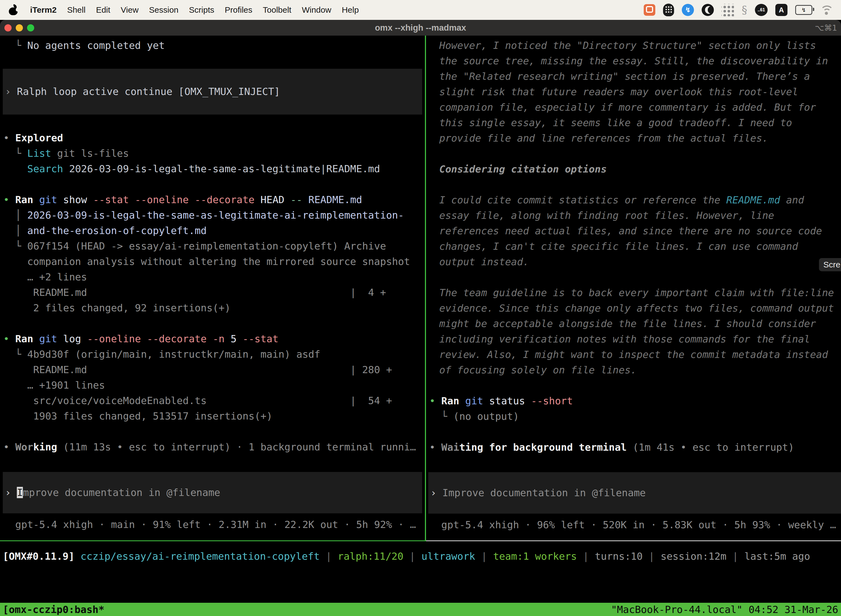 This screenshot has width=841, height=616. What do you see at coordinates (420, 10) in the screenshot?
I see `macos-menu-bar: iTerm2ShellEditViewSessionScriptsProfile…` at bounding box center [420, 10].